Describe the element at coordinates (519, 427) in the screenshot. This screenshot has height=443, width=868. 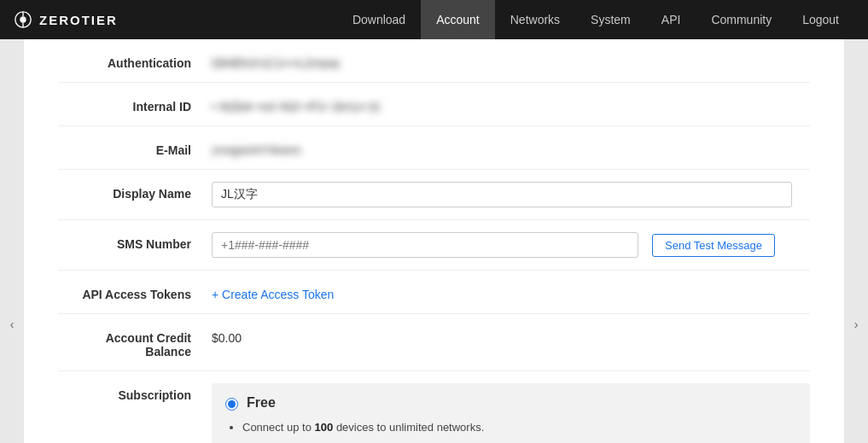
I see `free-bullet-1: Connect up to 100 devices to unlimited n…` at that location.